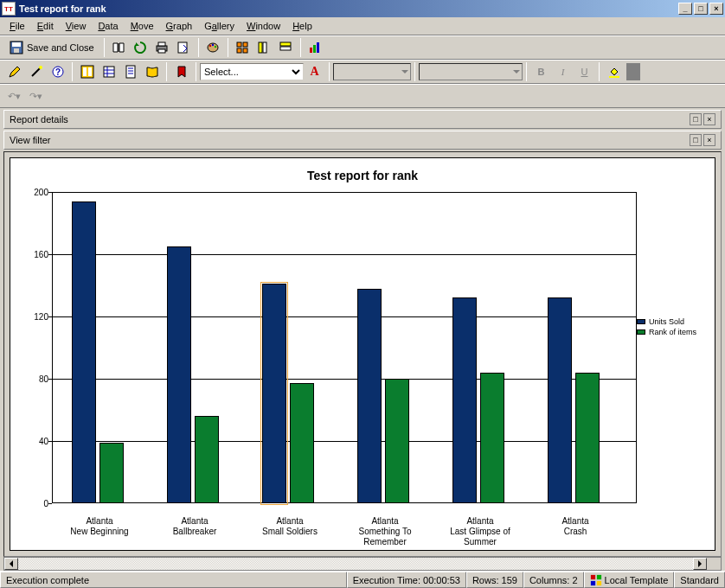  Describe the element at coordinates (633, 72) in the screenshot. I see `color-swatch` at that location.